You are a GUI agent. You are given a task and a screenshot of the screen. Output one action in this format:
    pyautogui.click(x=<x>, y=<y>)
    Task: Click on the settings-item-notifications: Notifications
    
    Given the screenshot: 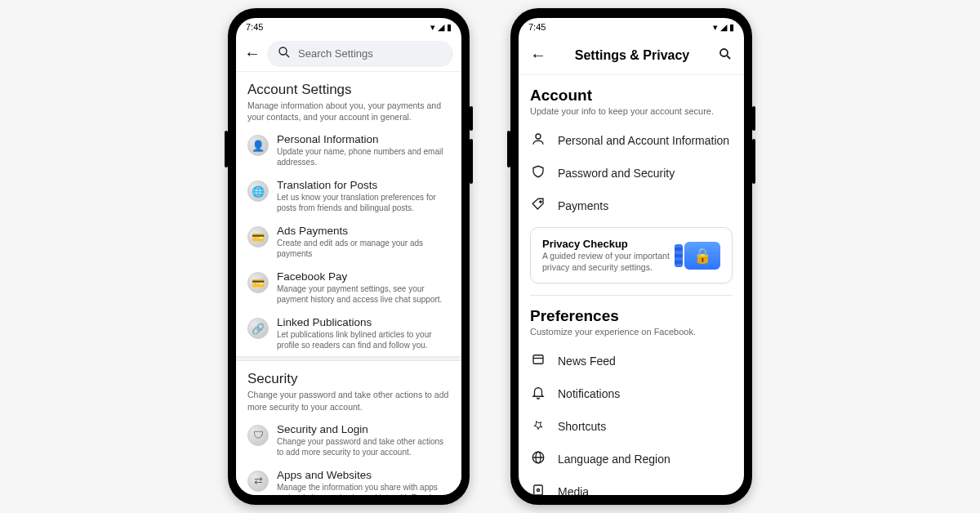 What is the action you would take?
    pyautogui.click(x=631, y=394)
    